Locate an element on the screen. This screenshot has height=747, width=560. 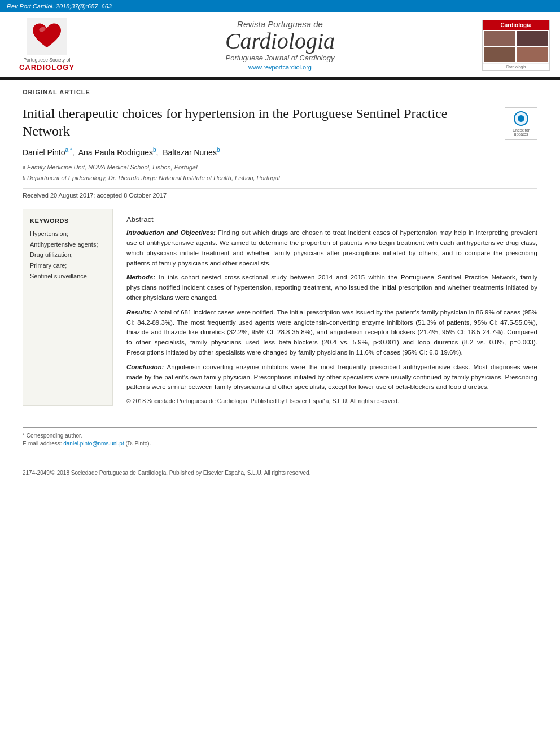
corresponding-note: * Corresponding author. is located at coordinates (280, 436).